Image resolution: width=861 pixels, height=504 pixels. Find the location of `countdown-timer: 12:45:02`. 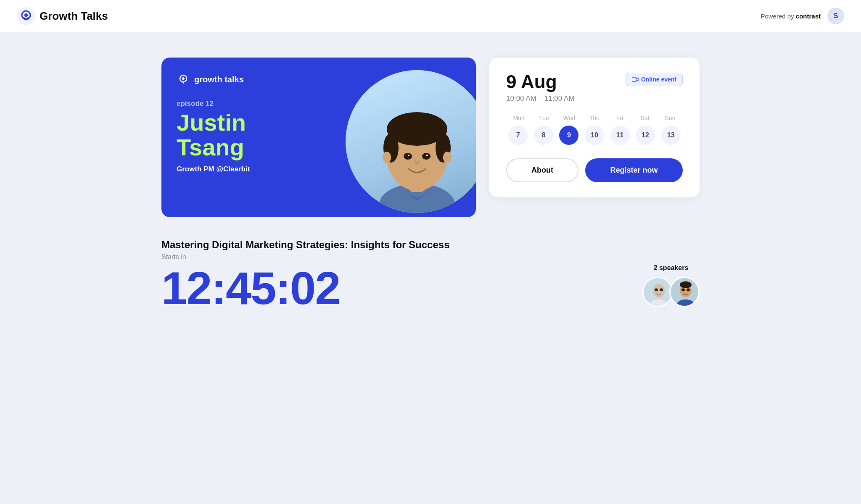

countdown-timer: 12:45:02 is located at coordinates (306, 288).